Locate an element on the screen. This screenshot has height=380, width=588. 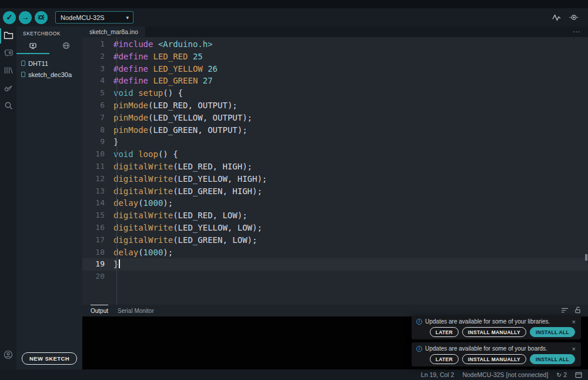
code-text: digitalWrite(LED_RED, HIGH); is located at coordinates (183, 167).